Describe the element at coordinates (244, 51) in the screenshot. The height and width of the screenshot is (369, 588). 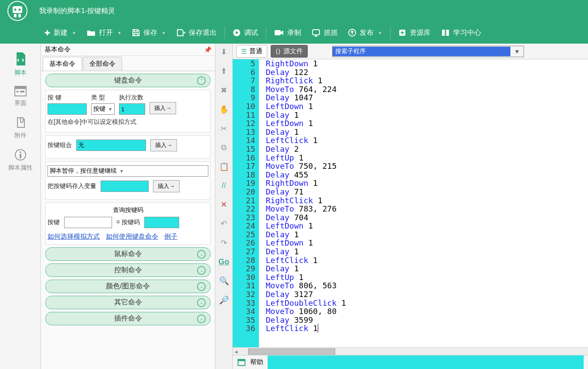
I see `list-icon: ☰` at that location.